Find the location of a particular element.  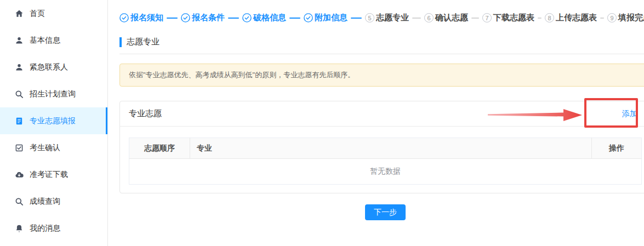

sidebar-item-1: 基本信息 is located at coordinates (54, 41).